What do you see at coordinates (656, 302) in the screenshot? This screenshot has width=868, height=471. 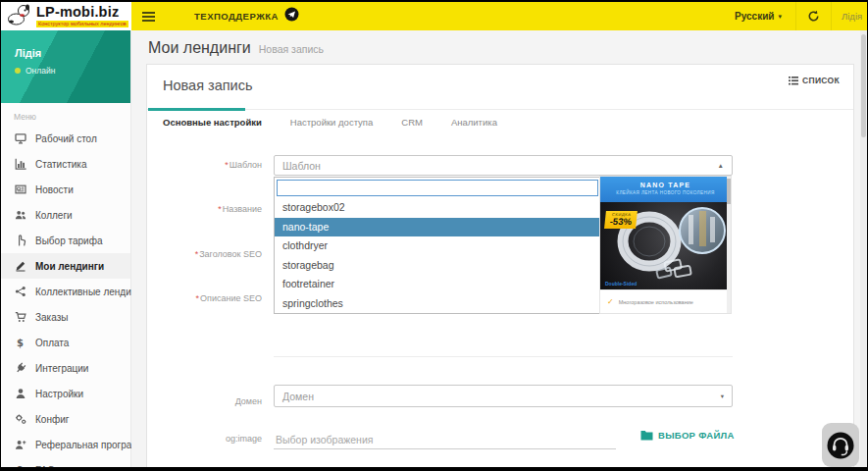 I see `preview-feature-text: Многоразовое использование` at bounding box center [656, 302].